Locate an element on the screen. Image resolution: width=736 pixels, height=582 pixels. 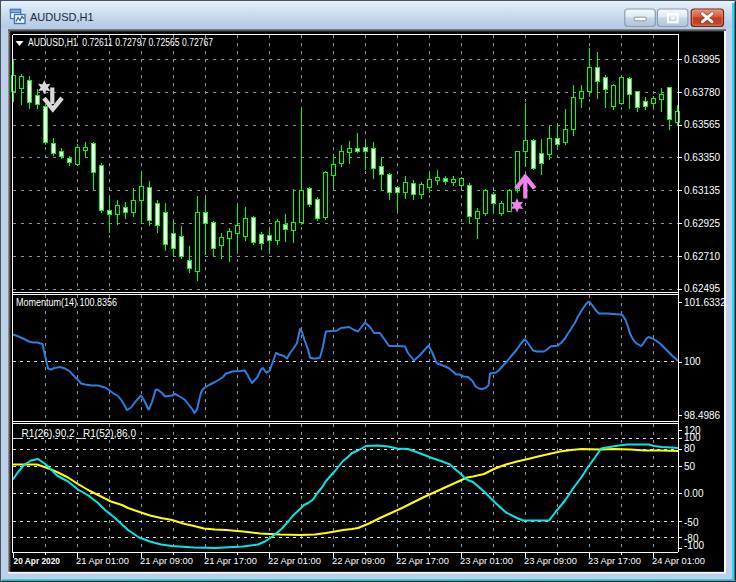
svg-text: -50 is located at coordinates (692, 522).